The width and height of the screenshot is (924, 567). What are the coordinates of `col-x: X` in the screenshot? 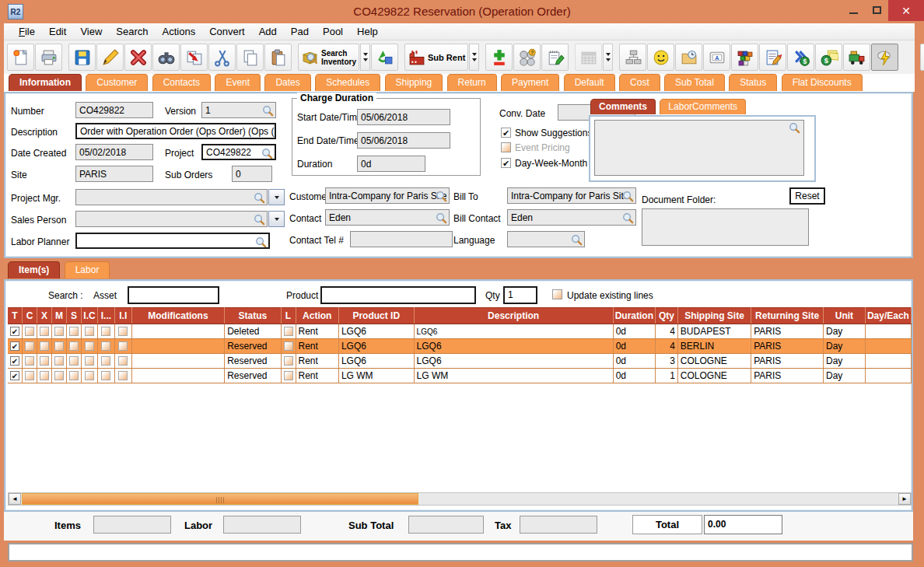 It's located at (45, 316).